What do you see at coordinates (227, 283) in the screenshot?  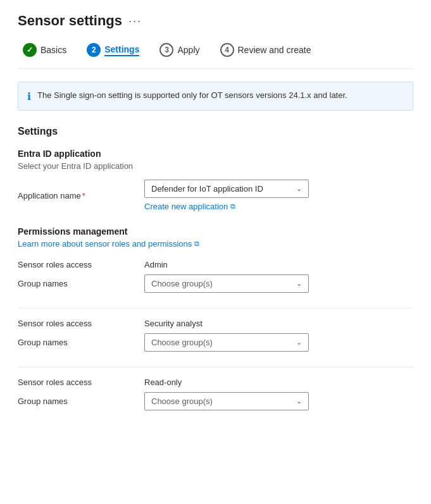 I see `group-names-dropdown-0: Choose group(s) ⌄` at bounding box center [227, 283].